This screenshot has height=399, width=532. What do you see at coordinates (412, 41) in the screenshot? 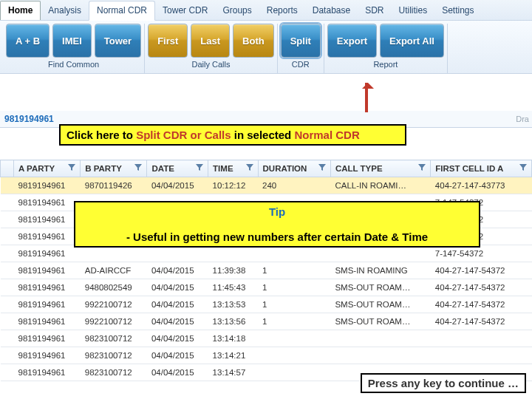
I see `export-all-button: Export All` at bounding box center [412, 41].